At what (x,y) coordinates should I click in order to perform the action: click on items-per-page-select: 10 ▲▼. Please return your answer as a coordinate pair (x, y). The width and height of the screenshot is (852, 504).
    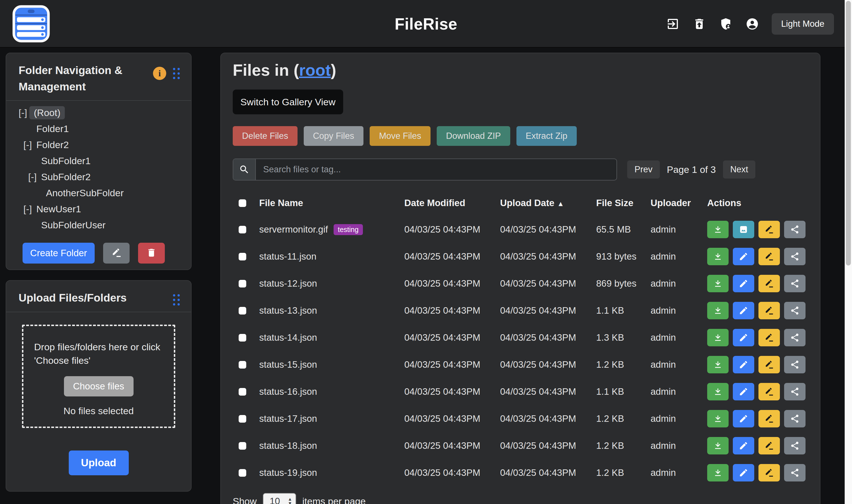
    Looking at the image, I should click on (279, 499).